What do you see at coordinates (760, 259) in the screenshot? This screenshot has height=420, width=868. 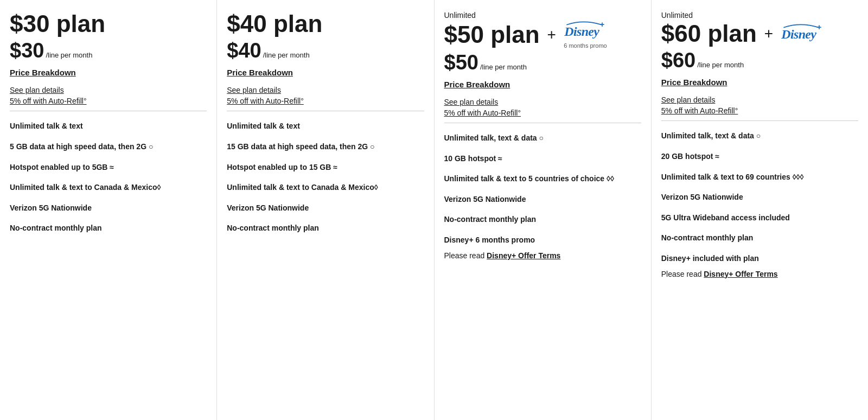 I see `feature-item: Disney+ included with plan` at bounding box center [760, 259].